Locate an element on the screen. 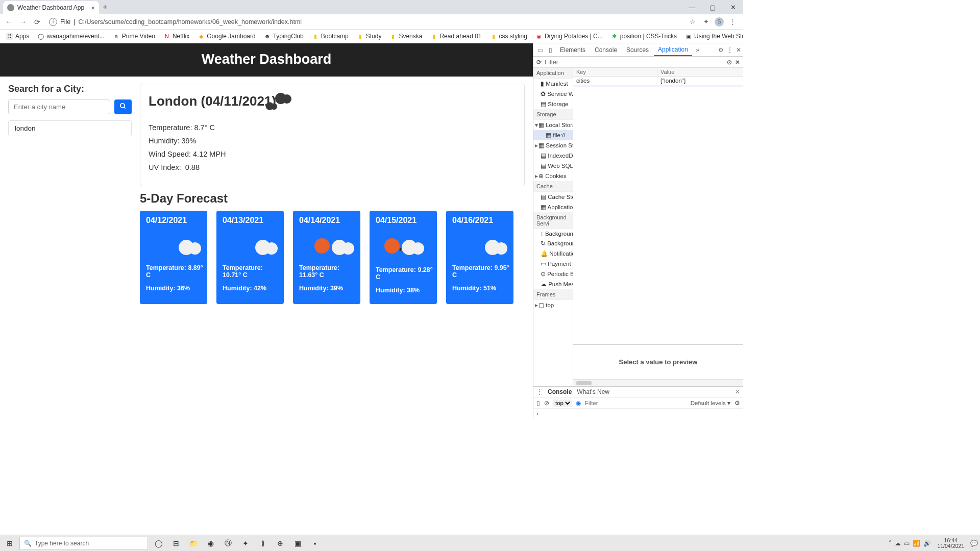 The width and height of the screenshot is (980, 551). forecast-temp: Temperature: 9.28° C is located at coordinates (403, 273).